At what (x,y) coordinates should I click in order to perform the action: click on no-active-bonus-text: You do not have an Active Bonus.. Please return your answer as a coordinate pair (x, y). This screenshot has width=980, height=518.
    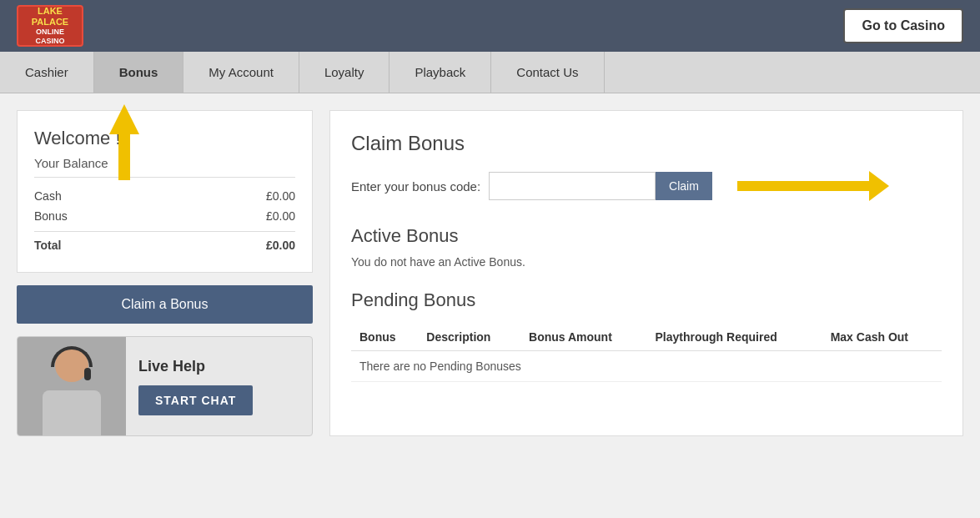
    Looking at the image, I should click on (646, 262).